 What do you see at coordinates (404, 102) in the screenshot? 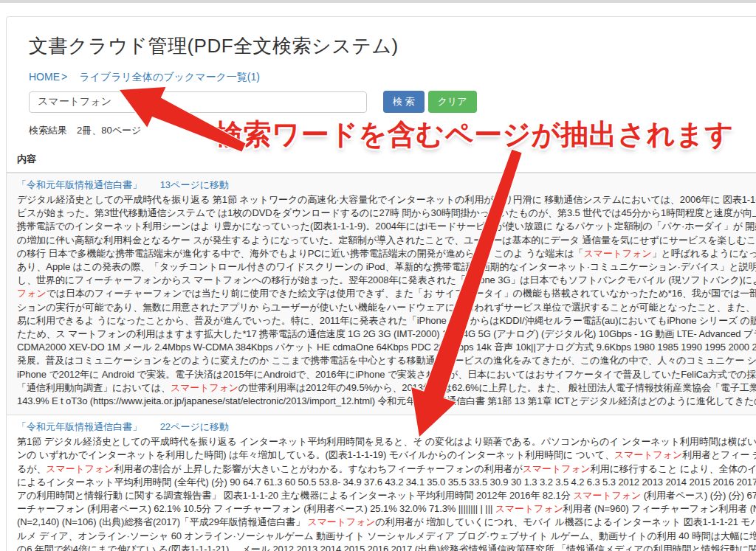
I see `search-button: 検 索` at bounding box center [404, 102].